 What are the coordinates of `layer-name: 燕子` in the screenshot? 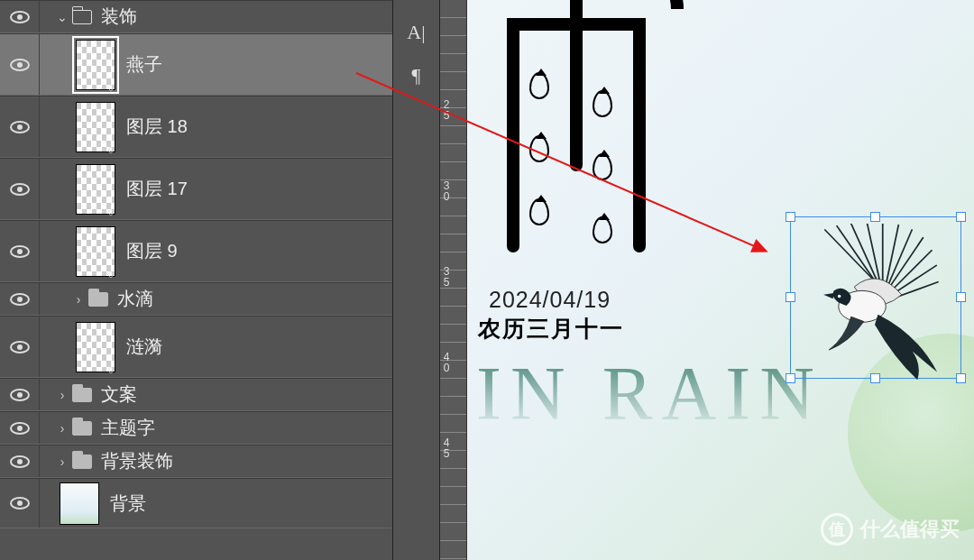 It's located at (260, 65).